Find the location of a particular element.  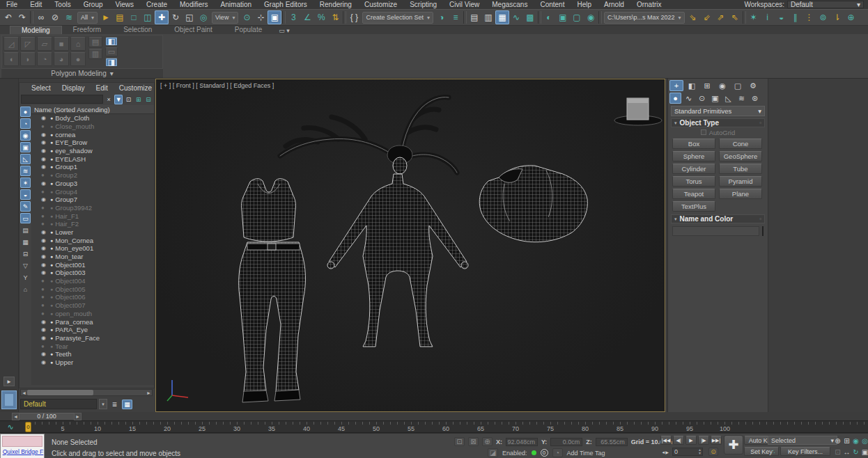

menu-customize: Customize is located at coordinates (380, 4).